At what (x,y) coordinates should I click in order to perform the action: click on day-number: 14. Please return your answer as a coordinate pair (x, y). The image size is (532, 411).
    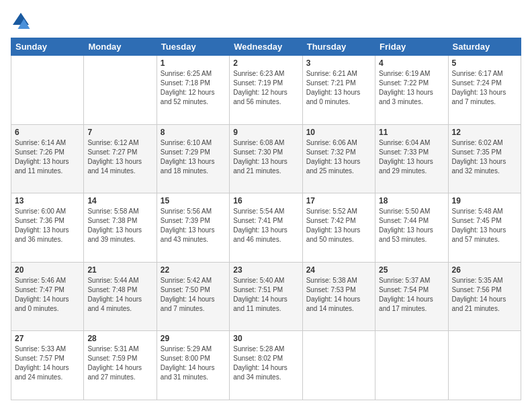
    Looking at the image, I should click on (120, 201).